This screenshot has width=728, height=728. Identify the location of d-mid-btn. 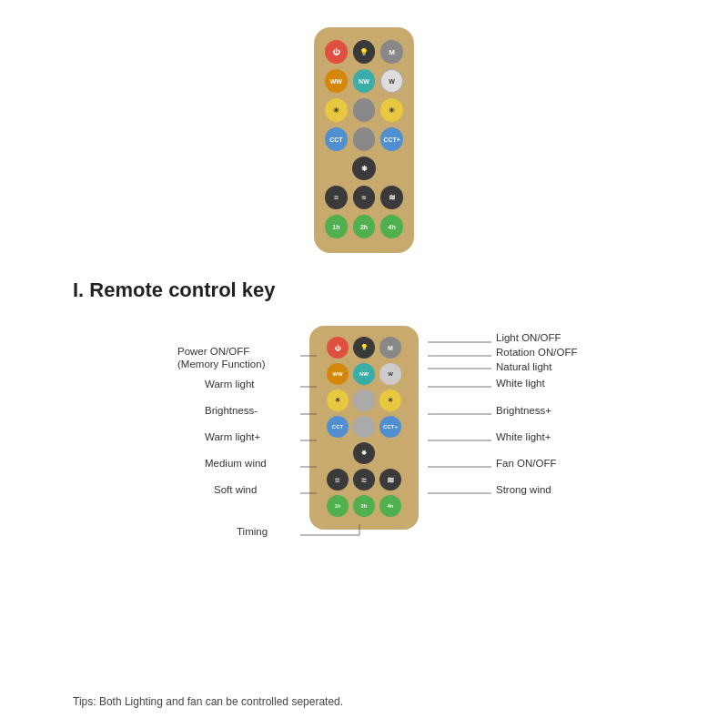
(364, 400).